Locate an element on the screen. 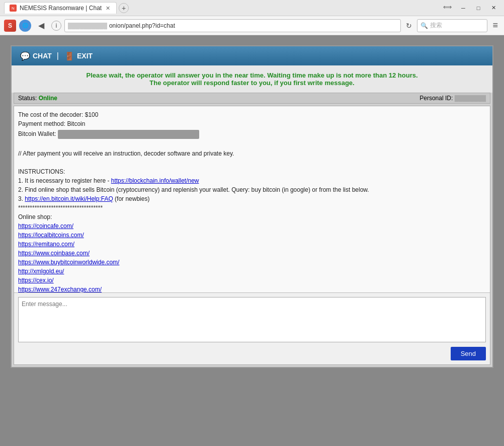 The width and height of the screenshot is (504, 446). shop-link: https://remitano.com/ is located at coordinates (46, 244).